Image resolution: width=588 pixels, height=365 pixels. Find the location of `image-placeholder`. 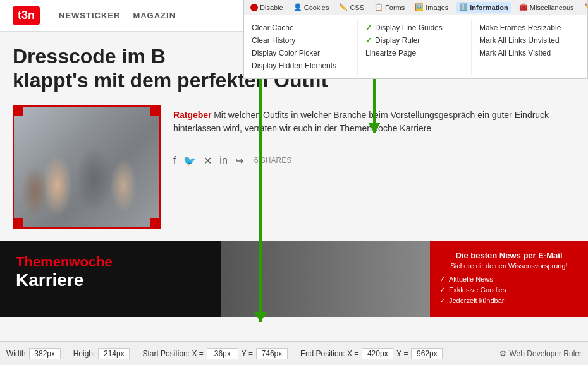

image-placeholder is located at coordinates (87, 167).